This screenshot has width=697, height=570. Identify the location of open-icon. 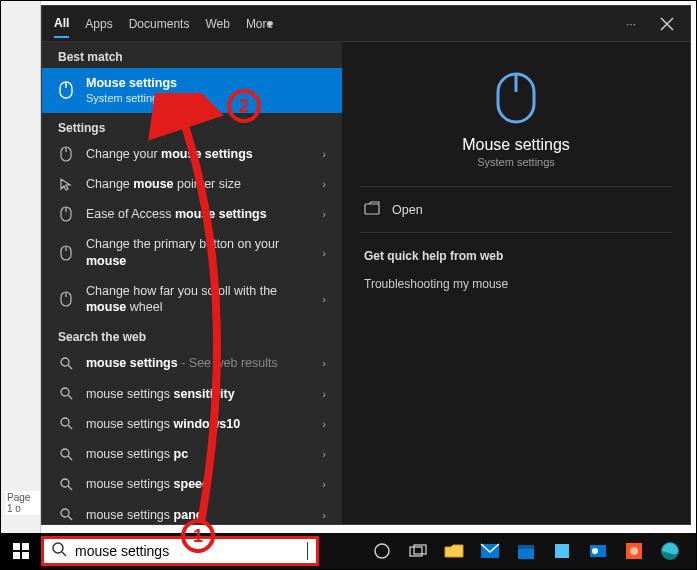
(372, 210).